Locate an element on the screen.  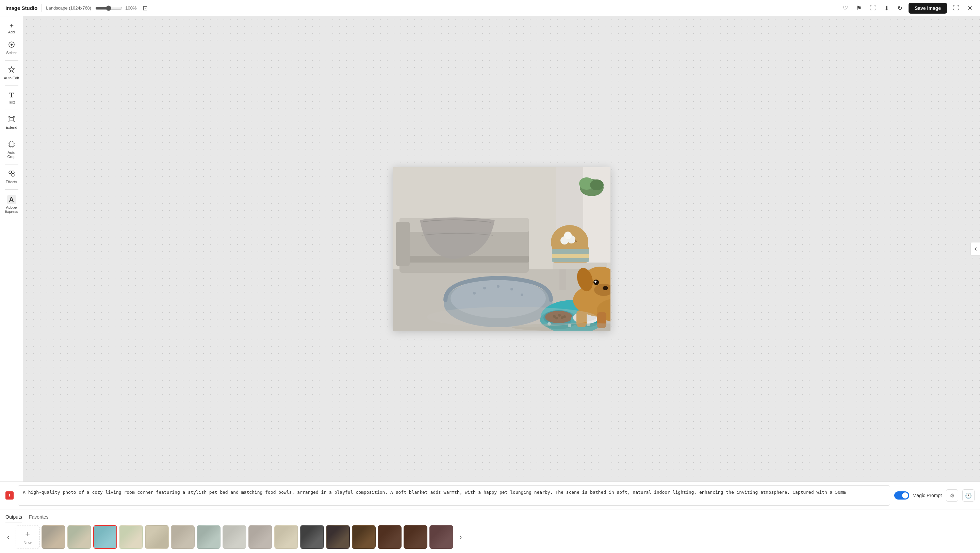
prompt-error-icon: ! is located at coordinates (10, 496).